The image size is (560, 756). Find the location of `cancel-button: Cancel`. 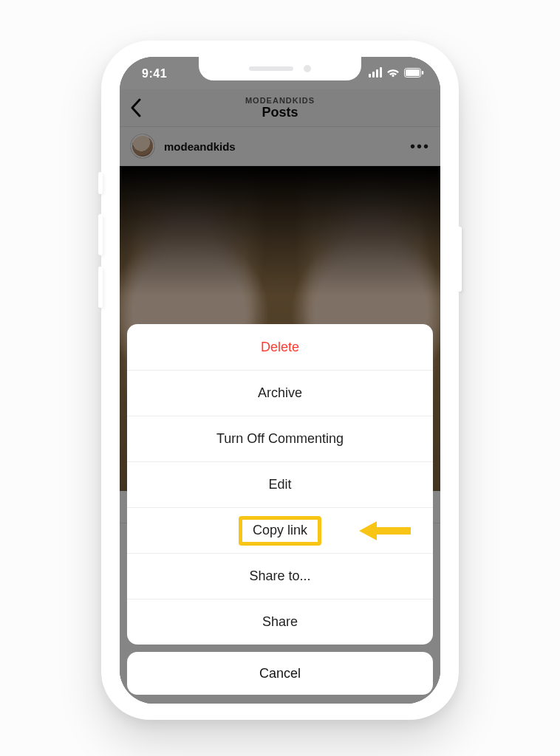

cancel-button: Cancel is located at coordinates (280, 673).